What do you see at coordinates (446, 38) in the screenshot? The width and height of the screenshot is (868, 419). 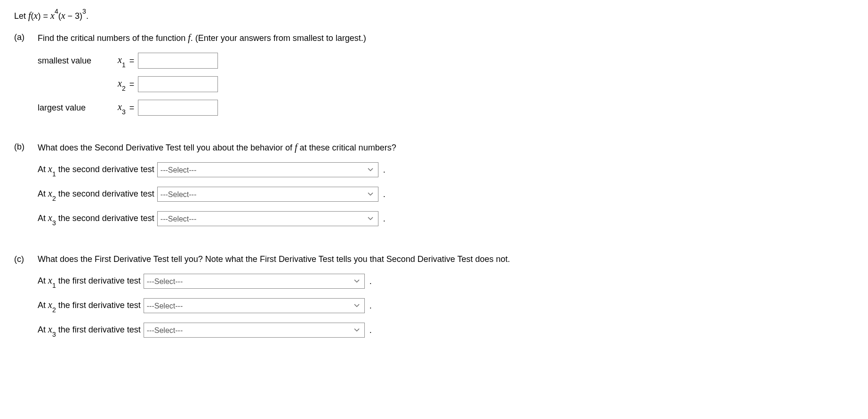 I see `part-a-question: Find the critical numbers of the functio…` at bounding box center [446, 38].